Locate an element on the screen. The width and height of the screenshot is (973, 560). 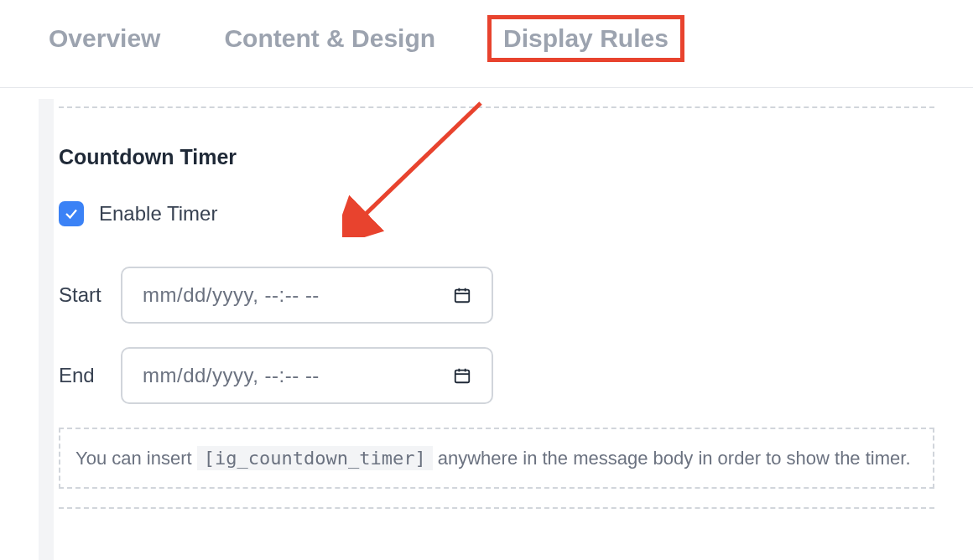
tab-overview: Overview is located at coordinates (104, 39).